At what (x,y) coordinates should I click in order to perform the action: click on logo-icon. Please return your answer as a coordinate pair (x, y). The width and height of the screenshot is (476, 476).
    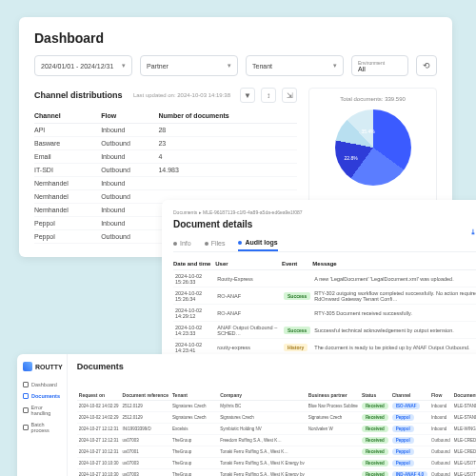
    Looking at the image, I should click on (28, 367).